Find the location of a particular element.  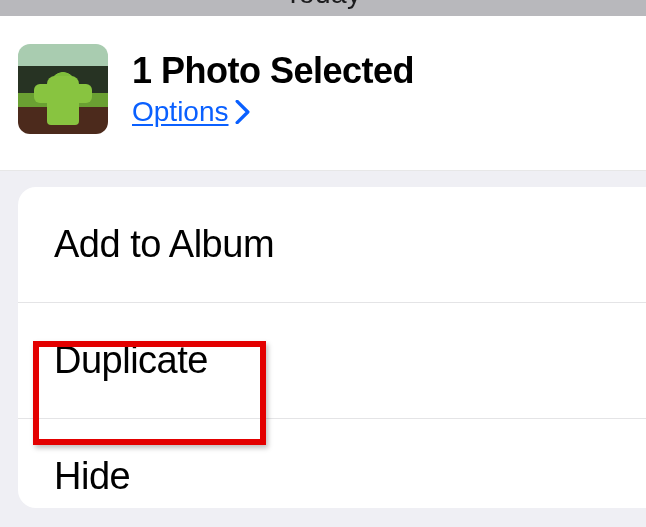

photo-thumbnail is located at coordinates (63, 89).